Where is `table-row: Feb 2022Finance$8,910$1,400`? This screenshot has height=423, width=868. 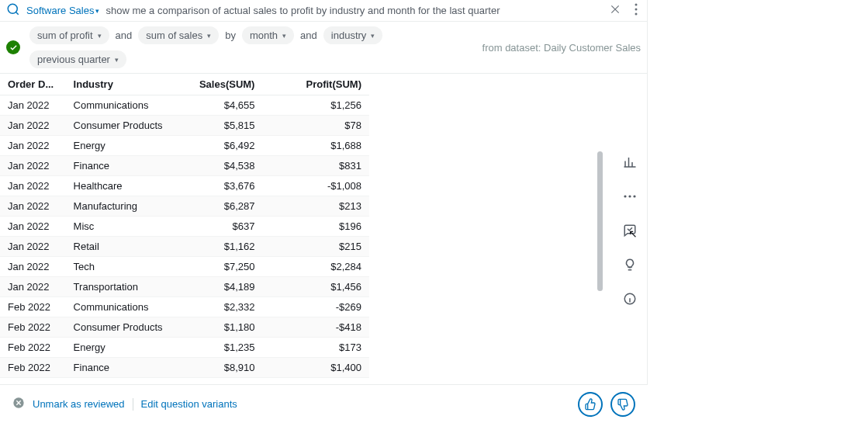
table-row: Feb 2022Finance$8,910$1,400 is located at coordinates (185, 368).